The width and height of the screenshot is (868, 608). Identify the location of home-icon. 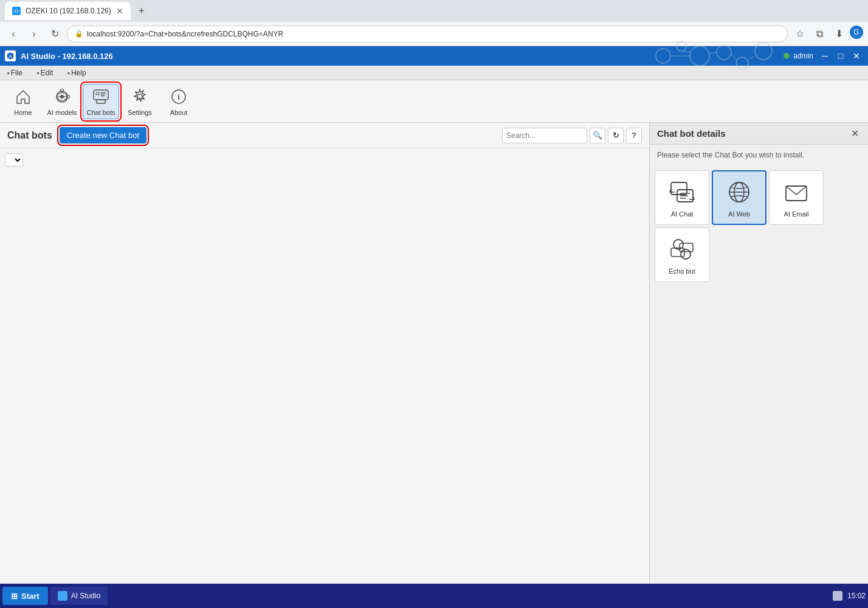
(23, 97).